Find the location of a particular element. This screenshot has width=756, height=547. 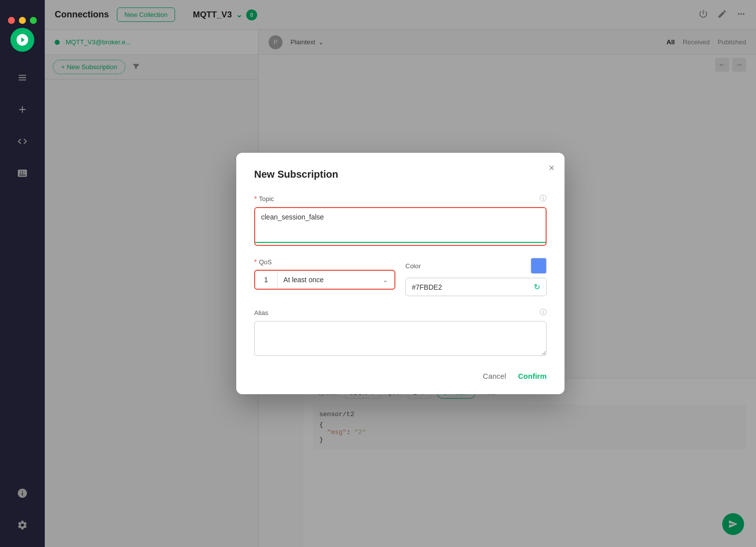

alias-label: Alias is located at coordinates (261, 313).